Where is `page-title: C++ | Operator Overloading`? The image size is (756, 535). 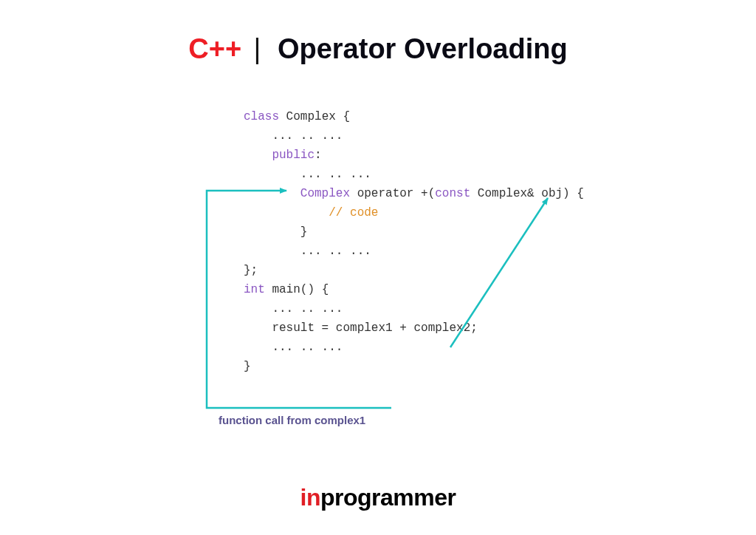
page-title: C++ | Operator Overloading is located at coordinates (378, 49).